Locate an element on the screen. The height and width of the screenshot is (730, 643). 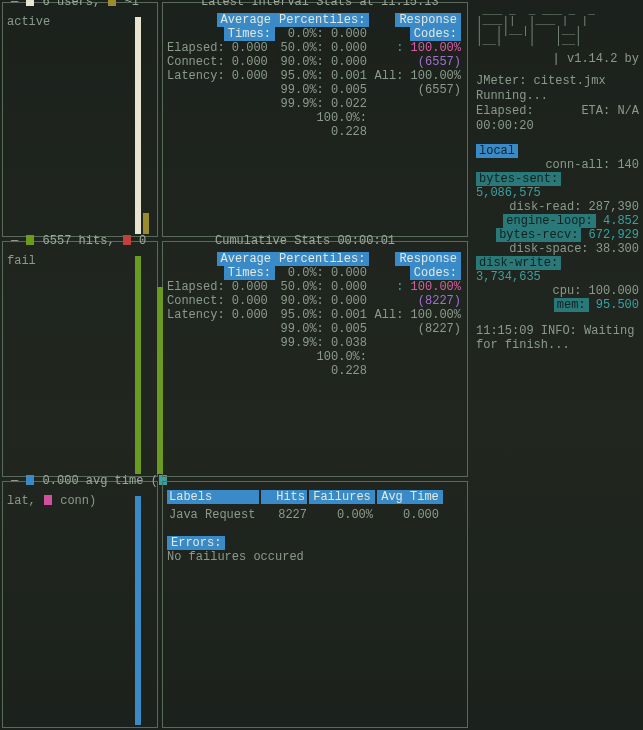
int-p100: 100.0%: 0.228 is located at coordinates (323, 125).